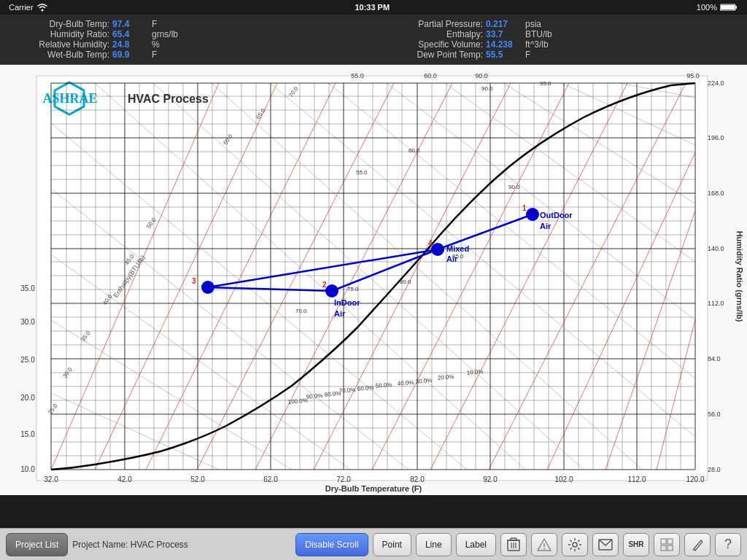  What do you see at coordinates (533, 24) in the screenshot?
I see `partial-pressure-unit: psia` at bounding box center [533, 24].